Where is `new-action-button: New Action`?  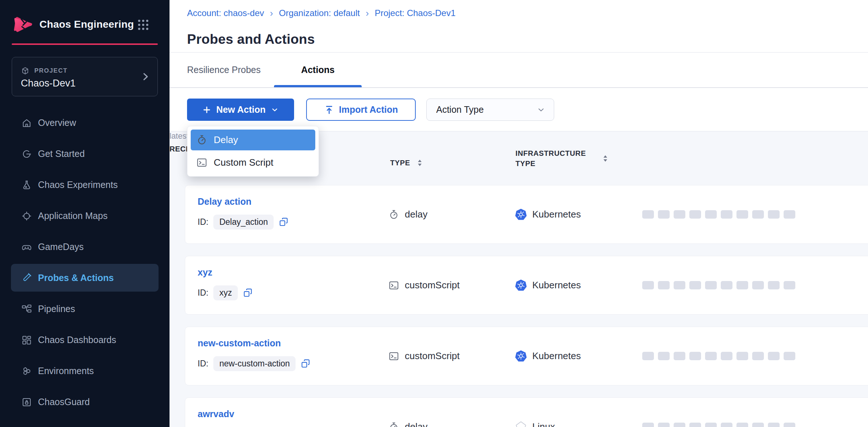 new-action-button: New Action is located at coordinates (240, 109).